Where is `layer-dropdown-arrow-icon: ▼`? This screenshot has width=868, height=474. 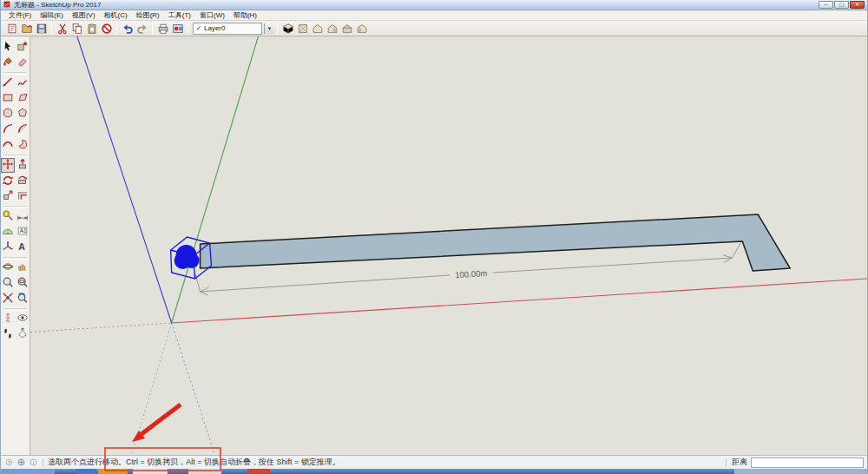 layer-dropdown-arrow-icon: ▼ is located at coordinates (269, 29).